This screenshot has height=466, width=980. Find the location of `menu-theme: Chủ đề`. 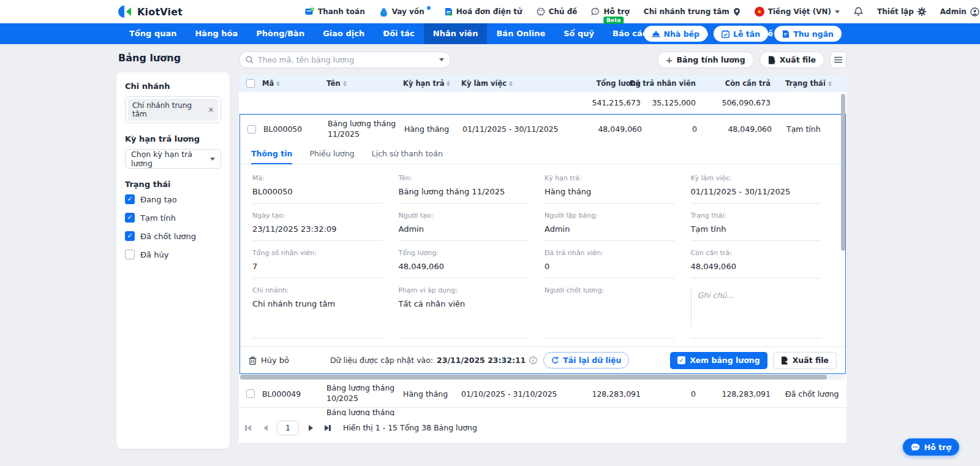

menu-theme: Chủ đề is located at coordinates (557, 12).